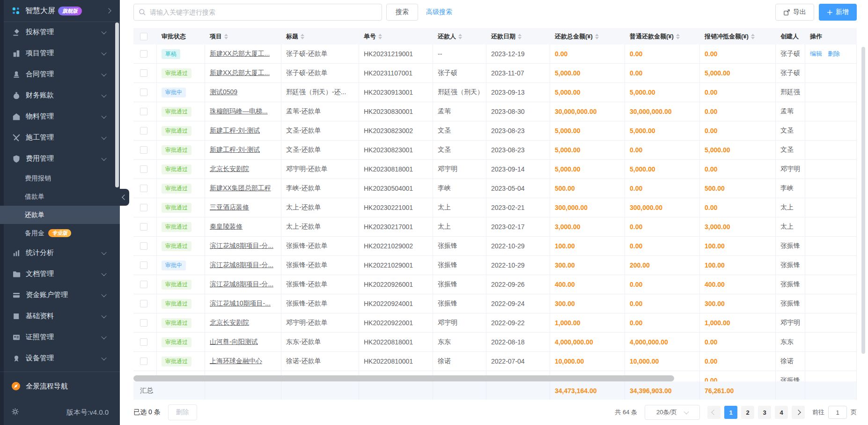  Describe the element at coordinates (257, 12) in the screenshot. I see `search-input` at that location.